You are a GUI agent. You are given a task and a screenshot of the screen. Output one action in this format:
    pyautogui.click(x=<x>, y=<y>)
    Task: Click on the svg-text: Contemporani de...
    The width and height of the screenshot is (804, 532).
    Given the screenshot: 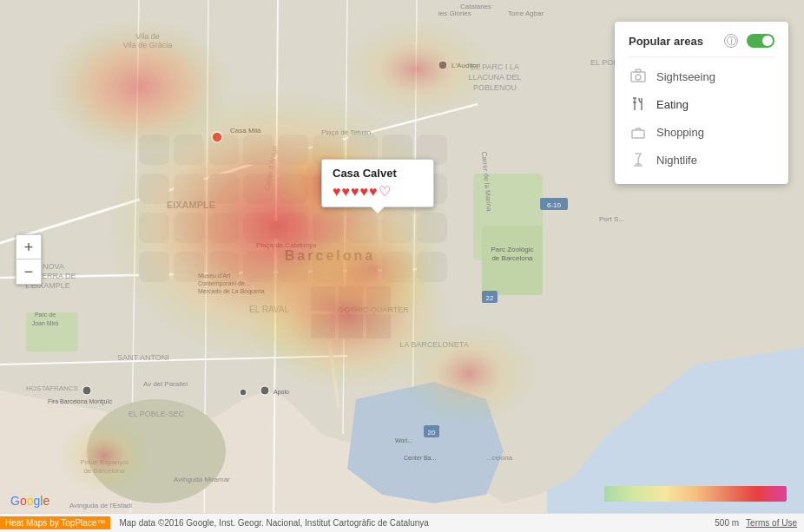 What is the action you would take?
    pyautogui.click(x=224, y=284)
    